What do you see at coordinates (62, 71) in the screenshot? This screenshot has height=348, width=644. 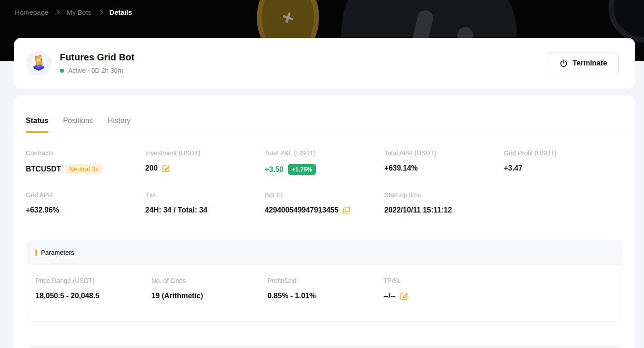 I see `status-dot` at bounding box center [62, 71].